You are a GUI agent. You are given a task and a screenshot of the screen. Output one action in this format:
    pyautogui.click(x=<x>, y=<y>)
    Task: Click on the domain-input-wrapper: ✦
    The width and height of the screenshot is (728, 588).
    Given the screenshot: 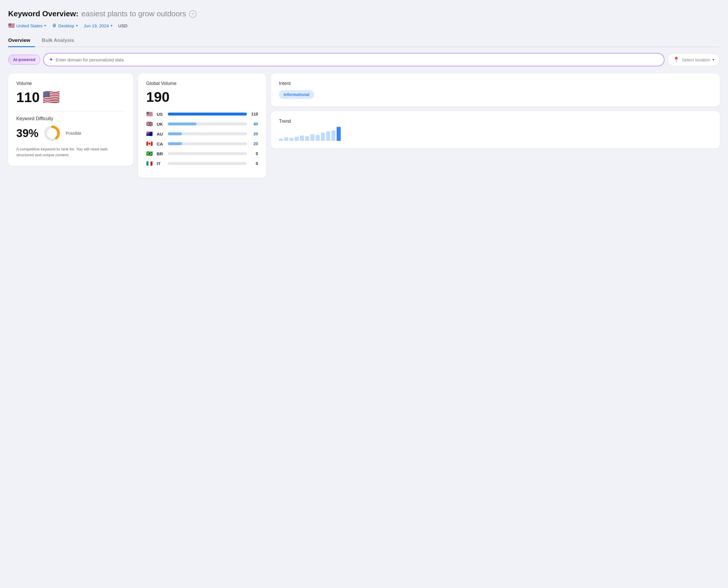 What is the action you would take?
    pyautogui.click(x=354, y=60)
    